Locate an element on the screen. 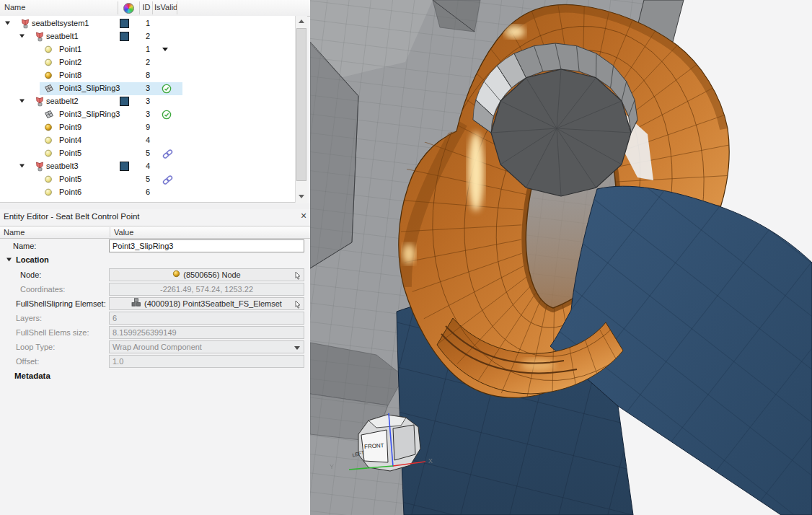  field-label: Loop Type: is located at coordinates (35, 347).